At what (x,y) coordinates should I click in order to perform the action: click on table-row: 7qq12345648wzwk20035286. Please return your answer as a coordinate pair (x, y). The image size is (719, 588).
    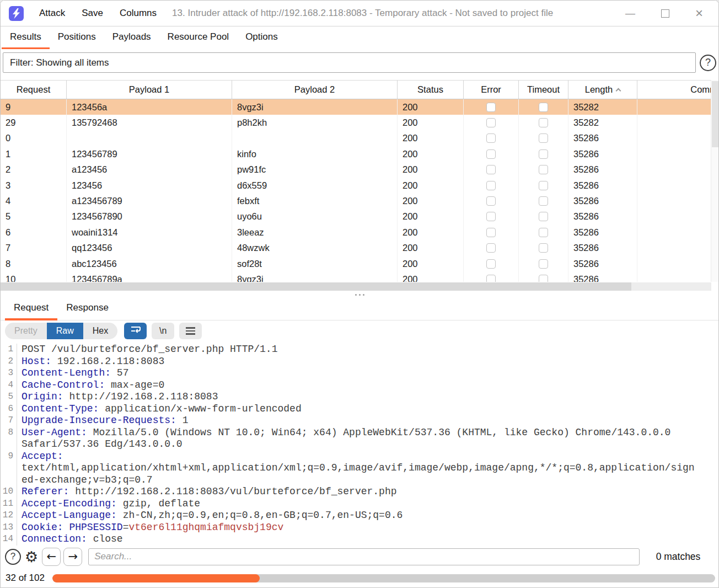
    Looking at the image, I should click on (356, 248).